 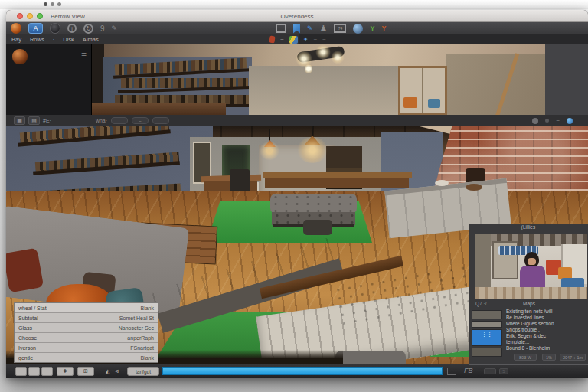 I want to click on reference-photo, so click(x=531, y=266).